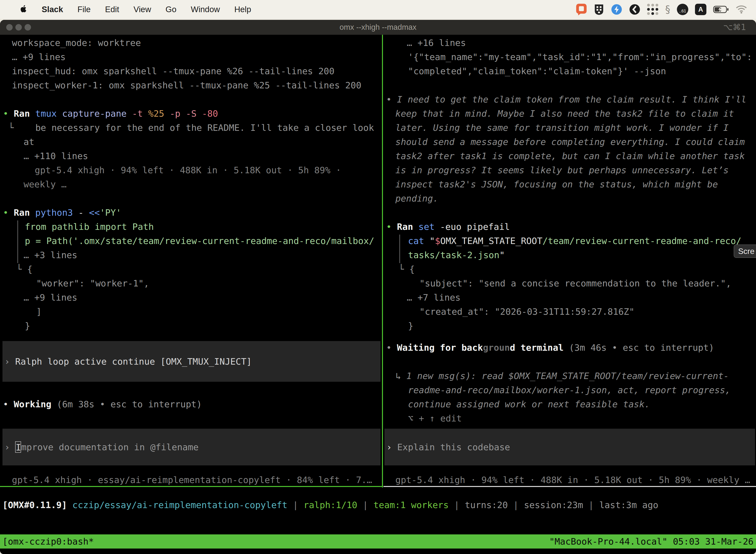 The height and width of the screenshot is (554, 756). Describe the element at coordinates (701, 9) in the screenshot. I see `letter-a-key-icon: A` at that location.